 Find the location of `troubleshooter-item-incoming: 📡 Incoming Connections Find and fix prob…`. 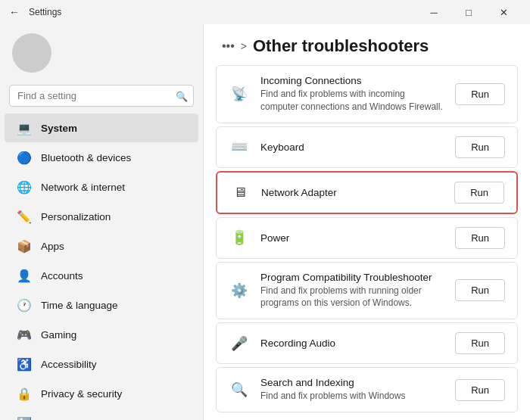

troubleshooter-item-incoming: 📡 Incoming Connections Find and fix prob… is located at coordinates (366, 94).